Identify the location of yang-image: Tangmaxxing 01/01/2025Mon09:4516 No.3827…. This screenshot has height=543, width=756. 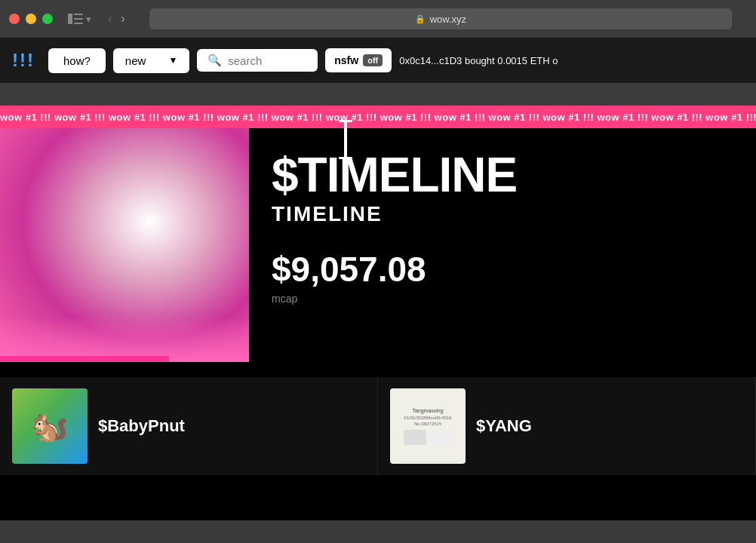
(428, 426).